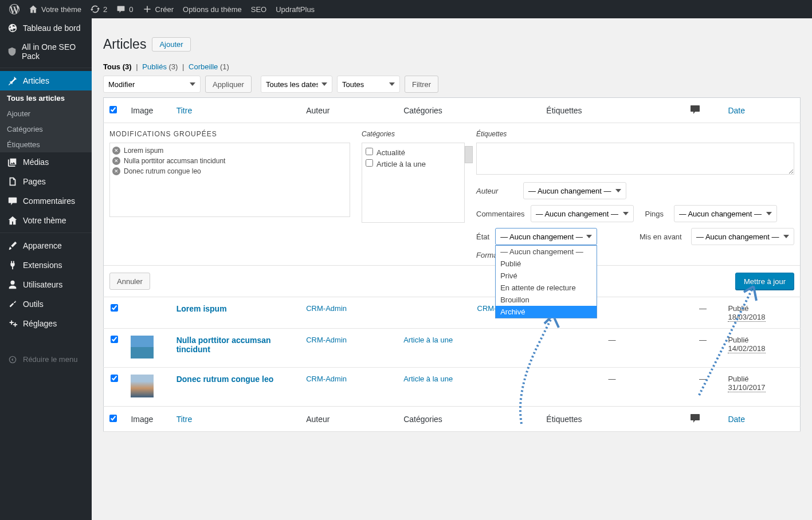 The height and width of the screenshot is (520, 812). Describe the element at coordinates (575, 191) in the screenshot. I see `author-select: — Aucun changement —` at that location.